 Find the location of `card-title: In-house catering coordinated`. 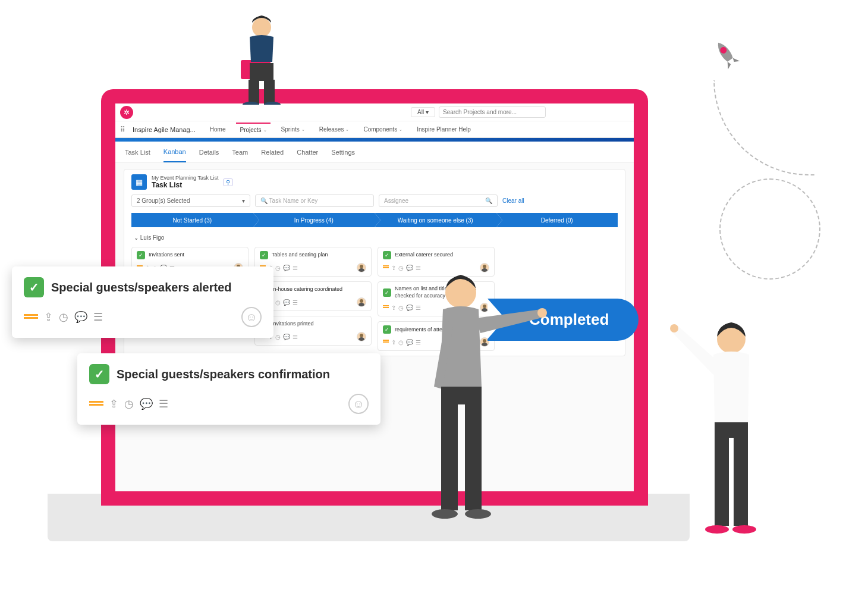

card-title: In-house catering coordinated is located at coordinates (307, 290).